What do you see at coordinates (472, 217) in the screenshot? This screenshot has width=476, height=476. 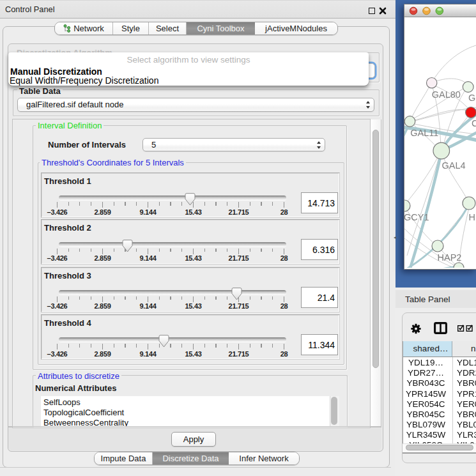 I see `svg-text: H` at bounding box center [472, 217].